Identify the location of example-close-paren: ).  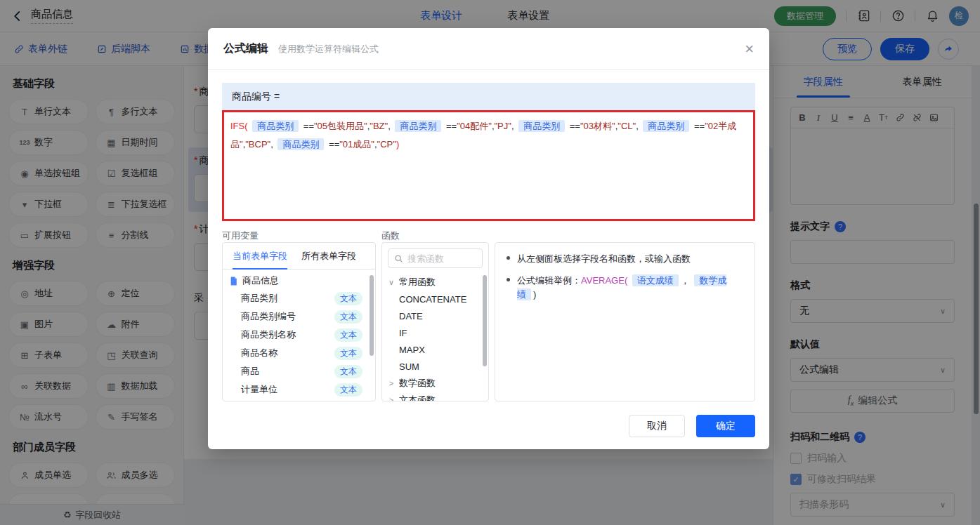
(535, 295).